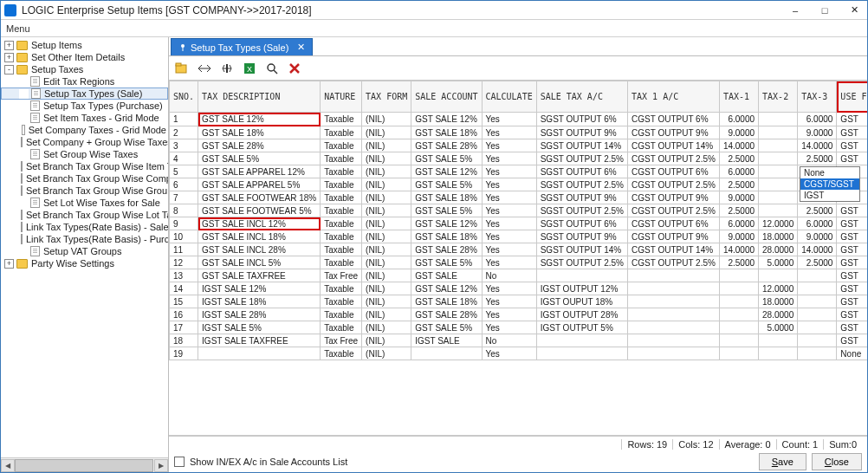  What do you see at coordinates (447, 146) in the screenshot?
I see `cell: GST SALE 28%` at bounding box center [447, 146].